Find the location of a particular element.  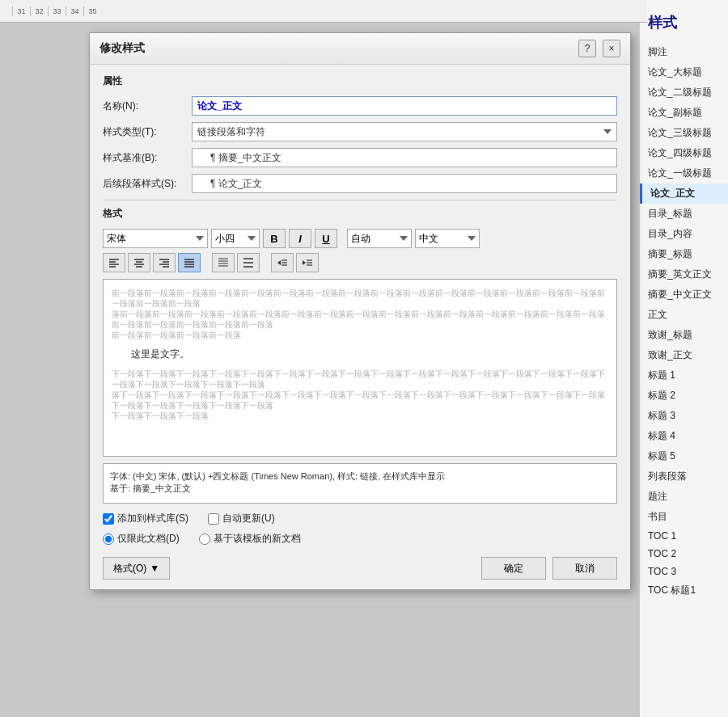

style-list-item: TOC 1 is located at coordinates (684, 536).